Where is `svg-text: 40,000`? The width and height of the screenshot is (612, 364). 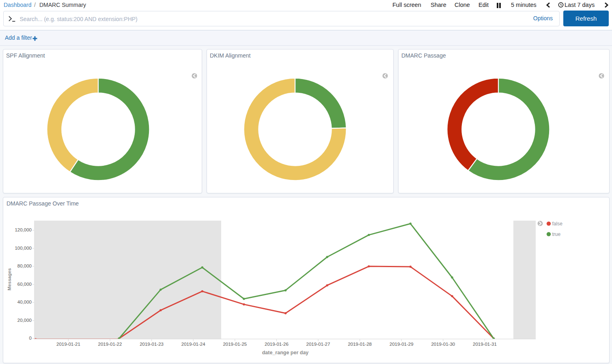
svg-text: 40,000 is located at coordinates (24, 302).